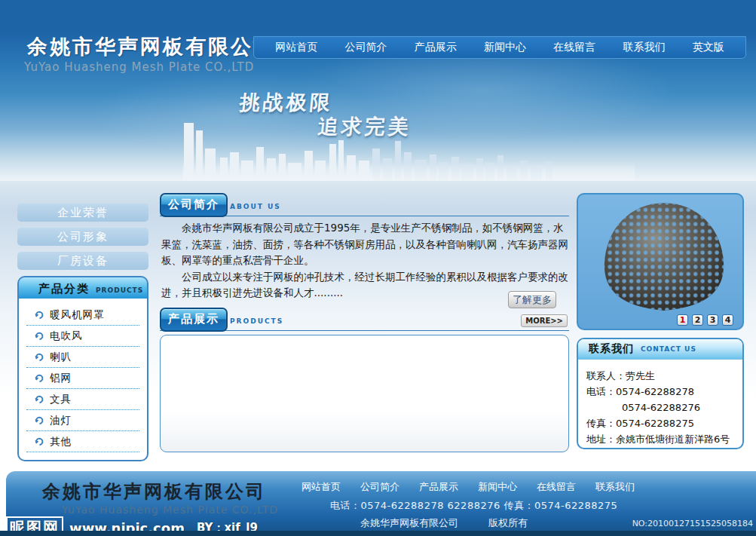 This screenshot has height=536, width=756. Describe the element at coordinates (439, 487) in the screenshot. I see `footer-link: 产品展示` at that location.